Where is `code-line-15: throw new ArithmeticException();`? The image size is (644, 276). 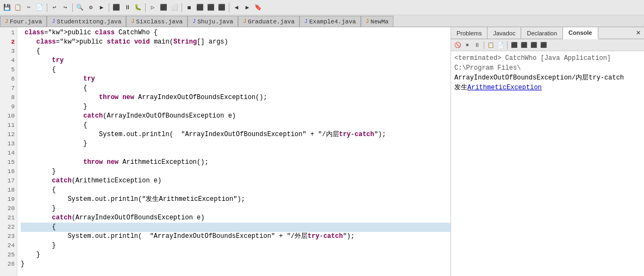
code-line-15: throw new ArithmeticException(); is located at coordinates (236, 162).